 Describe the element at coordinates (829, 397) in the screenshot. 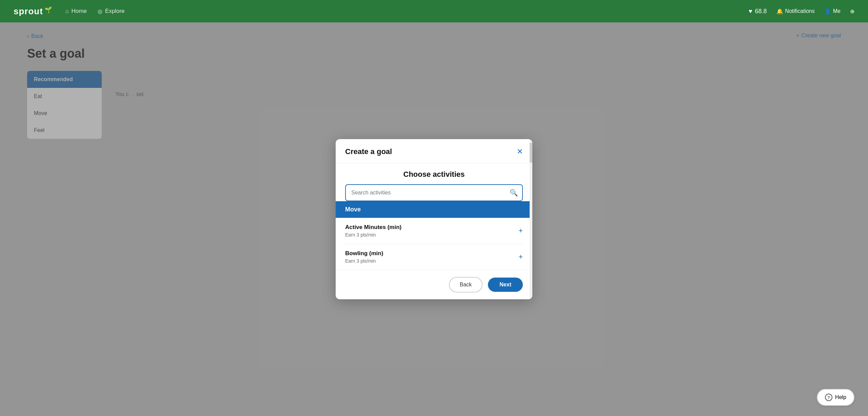

I see `help-circle-icon: ?` at that location.